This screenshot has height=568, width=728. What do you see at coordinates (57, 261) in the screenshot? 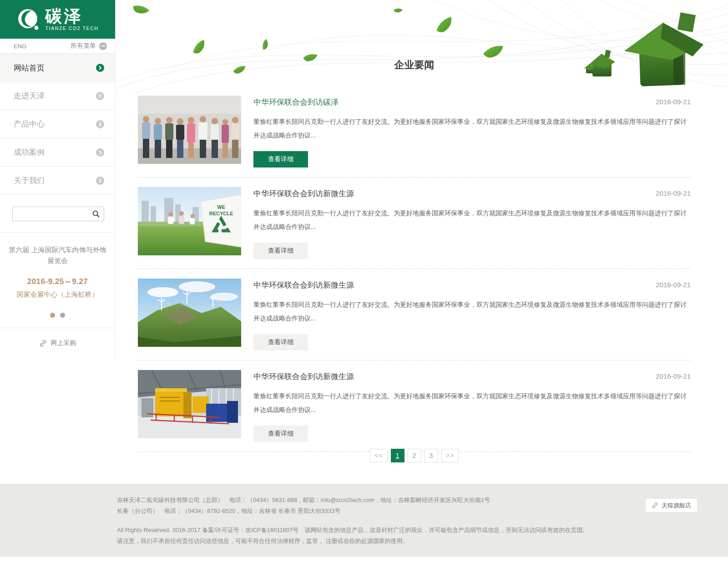
I see `event-title-line2: 展览会` at bounding box center [57, 261].